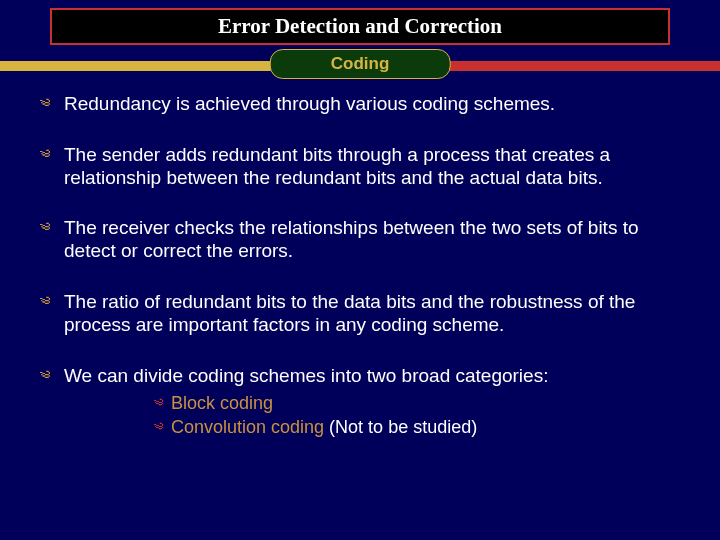  Describe the element at coordinates (360, 314) in the screenshot. I see `list-item: ༄ The ratio of redundant bits to the dat…` at that location.